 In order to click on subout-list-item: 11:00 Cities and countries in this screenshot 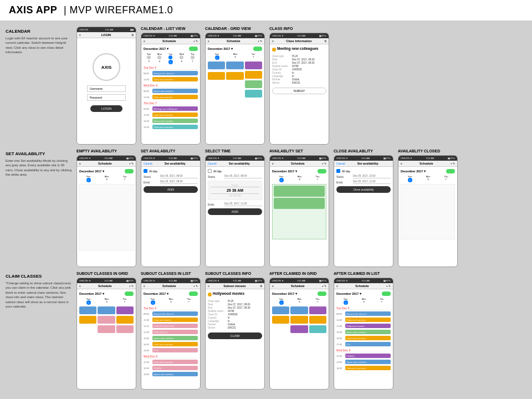, I will do `click(171, 362)`.